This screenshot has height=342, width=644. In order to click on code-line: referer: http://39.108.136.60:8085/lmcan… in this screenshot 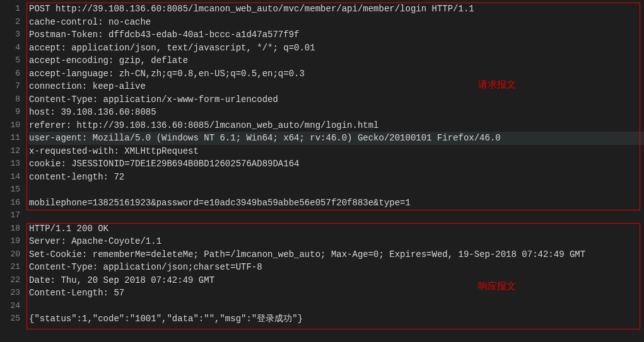, I will do `click(337, 126)`.